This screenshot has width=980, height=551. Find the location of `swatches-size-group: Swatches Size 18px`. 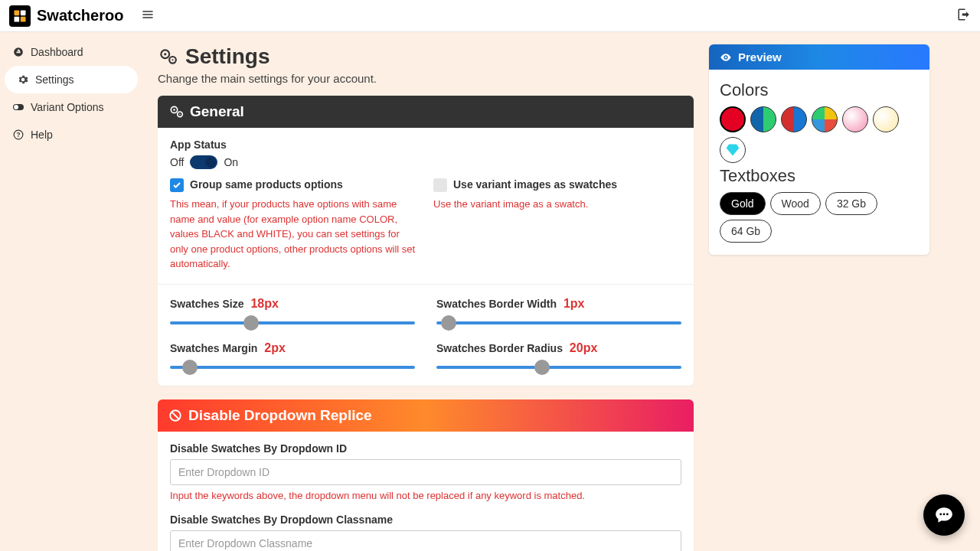

swatches-size-group: Swatches Size 18px is located at coordinates (292, 314).